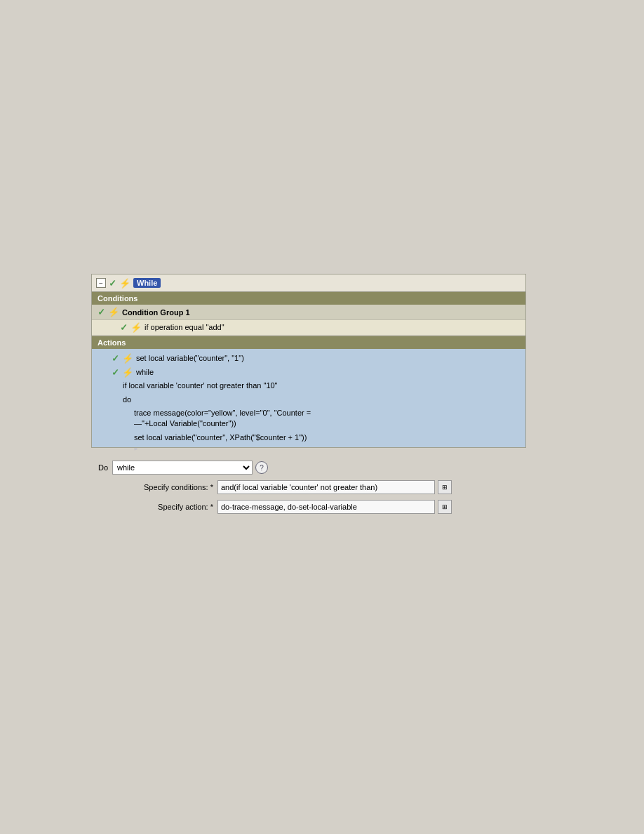  I want to click on conditions-field-label: Specify conditions:, so click(154, 487).